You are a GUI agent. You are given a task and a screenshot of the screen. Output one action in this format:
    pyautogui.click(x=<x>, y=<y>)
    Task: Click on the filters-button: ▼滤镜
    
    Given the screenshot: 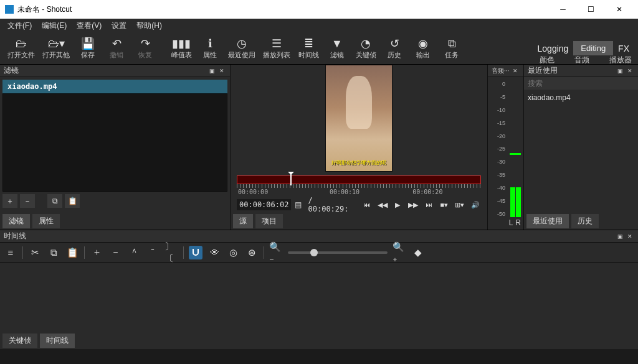 What is the action you would take?
    pyautogui.click(x=337, y=49)
    